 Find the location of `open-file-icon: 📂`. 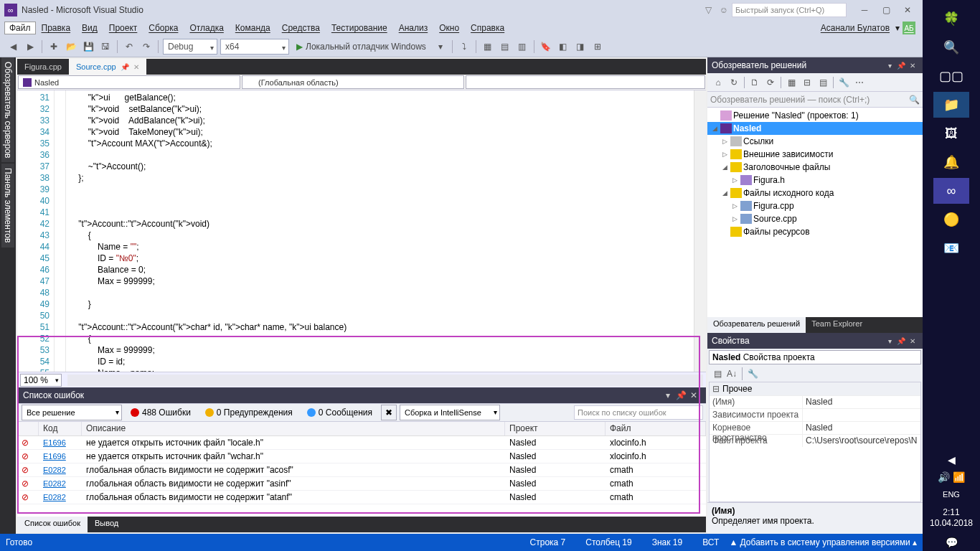

open-file-icon: 📂 is located at coordinates (71, 47).